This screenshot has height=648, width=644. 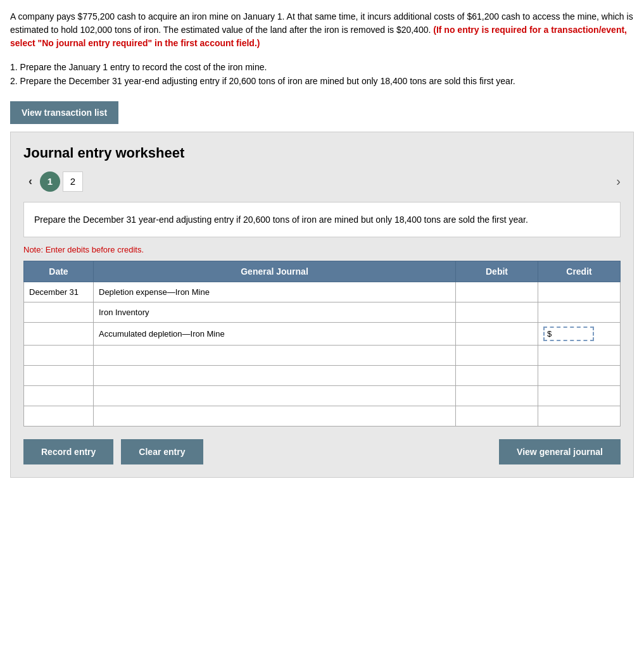 What do you see at coordinates (275, 334) in the screenshot?
I see `cell-journal-2: Accumulated depletion—Iron Mine` at bounding box center [275, 334].